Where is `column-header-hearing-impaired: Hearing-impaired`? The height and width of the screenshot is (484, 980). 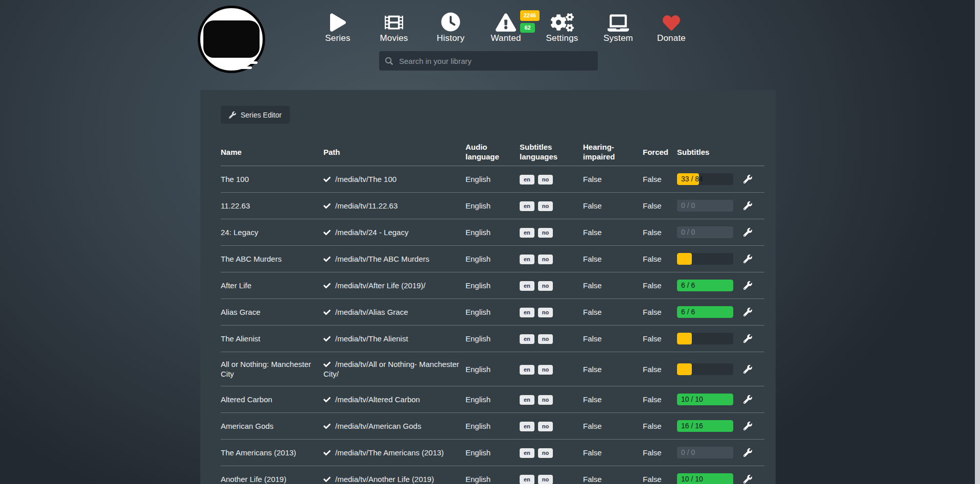 column-header-hearing-impaired: Hearing-impaired is located at coordinates (613, 152).